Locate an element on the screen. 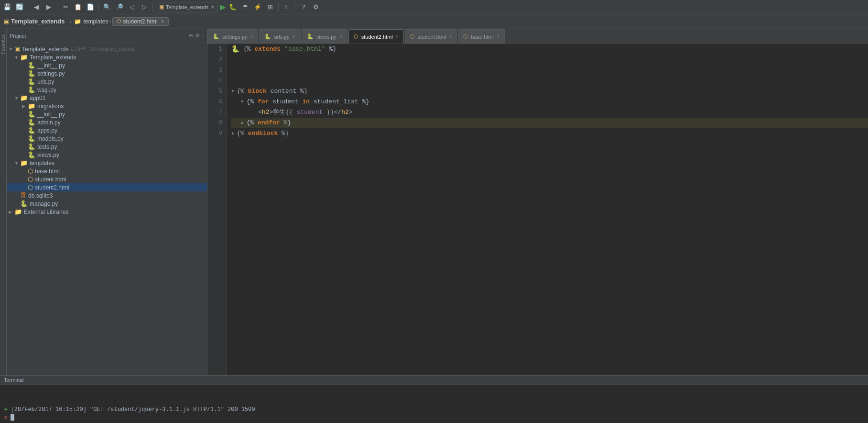  project-settings-icon: ⚙ is located at coordinates (197, 35).